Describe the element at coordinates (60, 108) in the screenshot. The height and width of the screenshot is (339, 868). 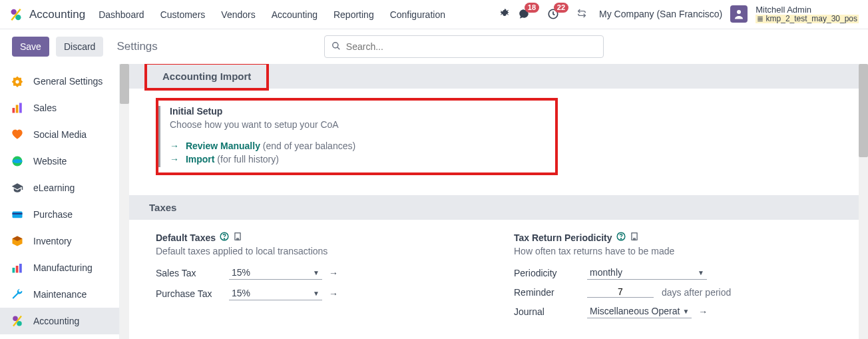
I see `sidebar-item-sales: Sales` at that location.